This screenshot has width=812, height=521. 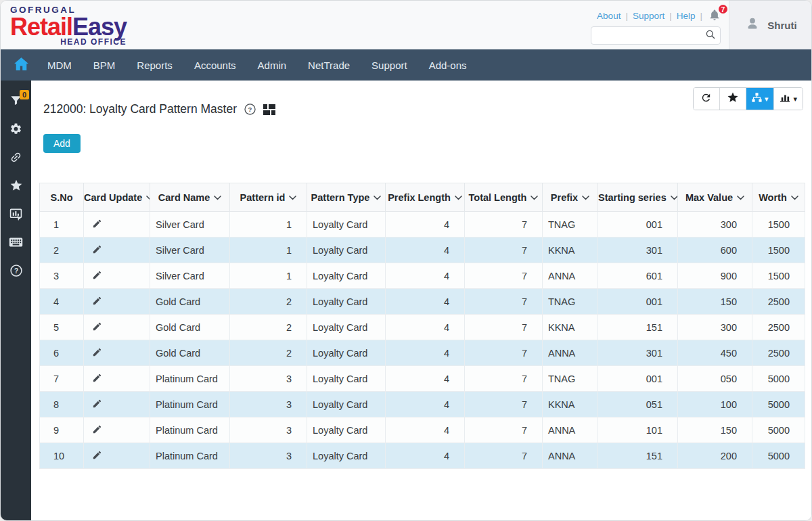 What do you see at coordinates (16, 300) in the screenshot?
I see `left-sidebar: 0` at bounding box center [16, 300].